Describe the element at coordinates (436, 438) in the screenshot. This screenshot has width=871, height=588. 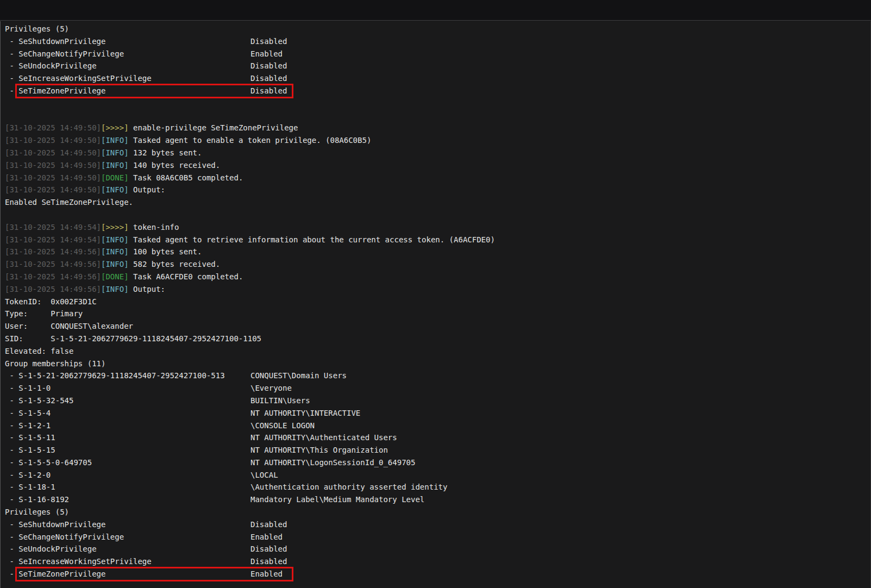
I see `group-row: - S-1-5-11NT AUTHORITY\Authenticated Use…` at that location.